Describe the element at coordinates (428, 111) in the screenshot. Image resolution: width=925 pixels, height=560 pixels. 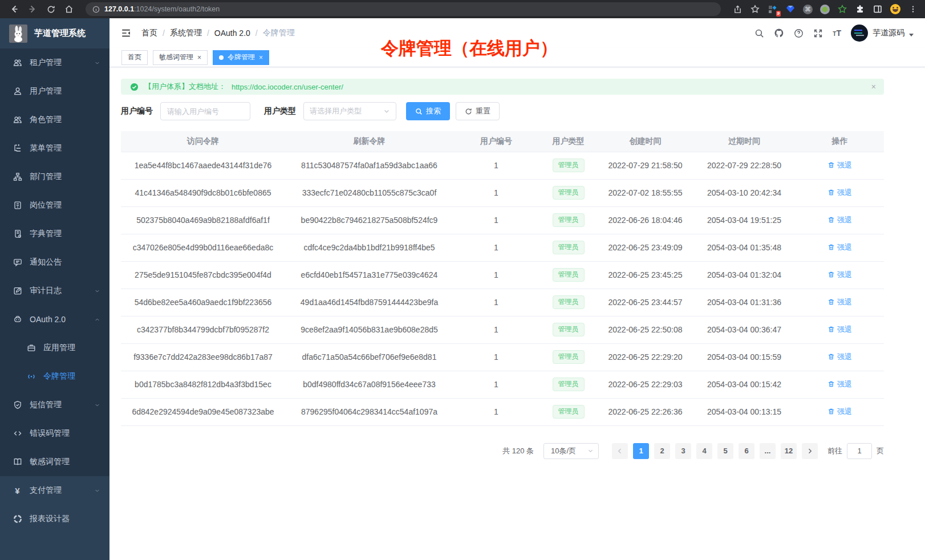
I see `search-button: 搜索` at that location.